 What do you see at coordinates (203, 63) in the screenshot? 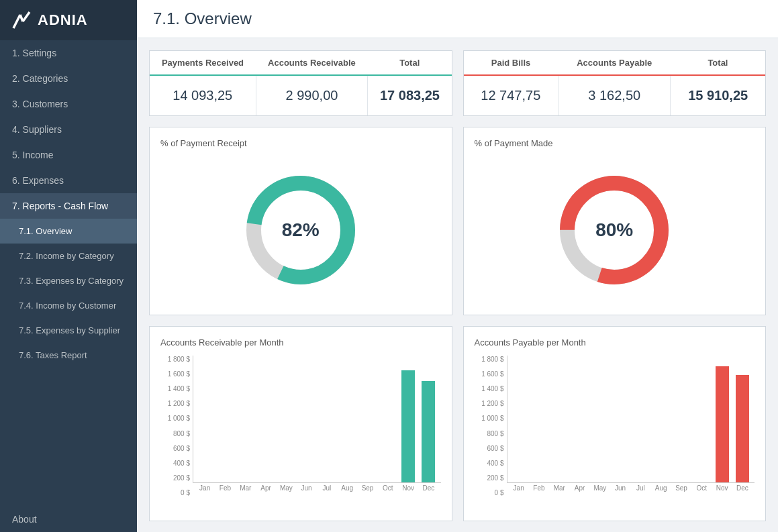
I see `payments-received-header: Payments Received` at bounding box center [203, 63].